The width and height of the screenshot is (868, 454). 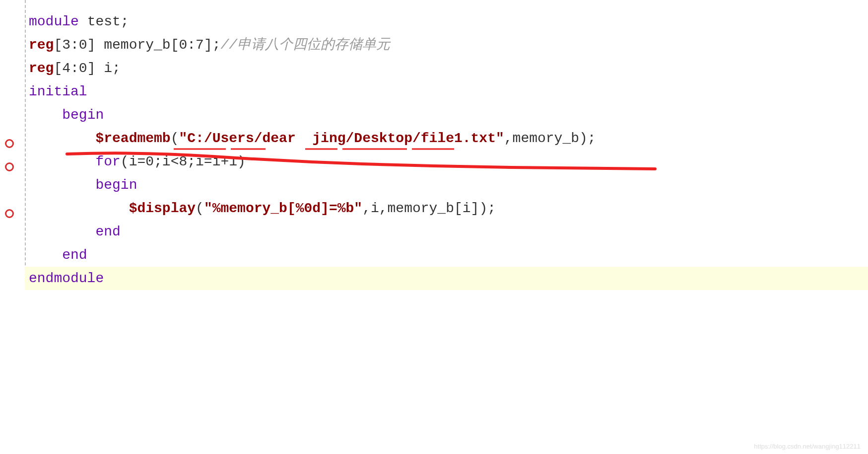 I want to click on system-task-readmemb: $readmemb, so click(x=133, y=138).